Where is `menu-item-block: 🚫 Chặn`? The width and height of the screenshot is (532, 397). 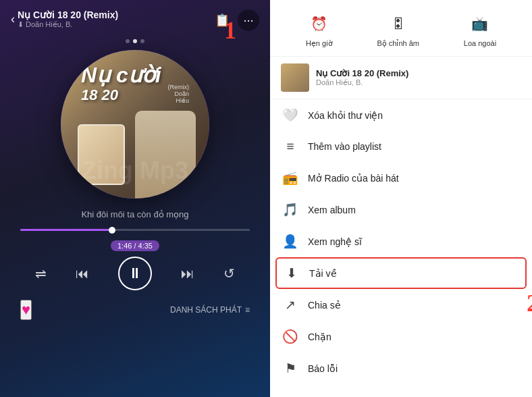 menu-item-block: 🚫 Chặn is located at coordinates (401, 336).